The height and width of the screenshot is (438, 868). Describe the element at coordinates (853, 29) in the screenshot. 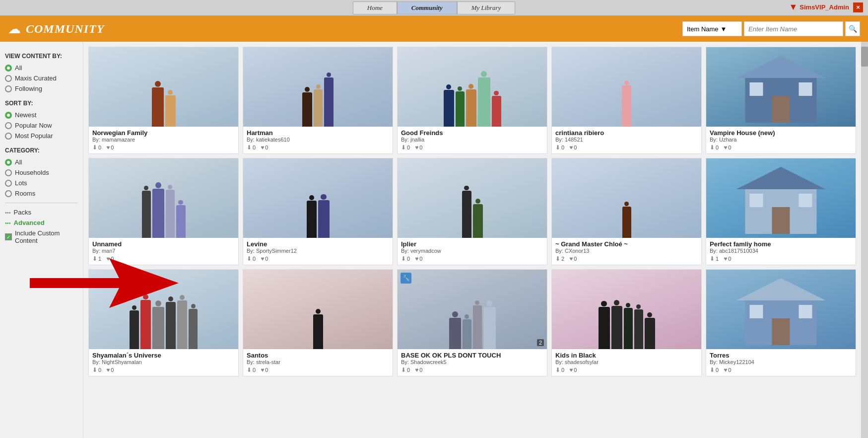

I see `search-icon: 🔍` at that location.